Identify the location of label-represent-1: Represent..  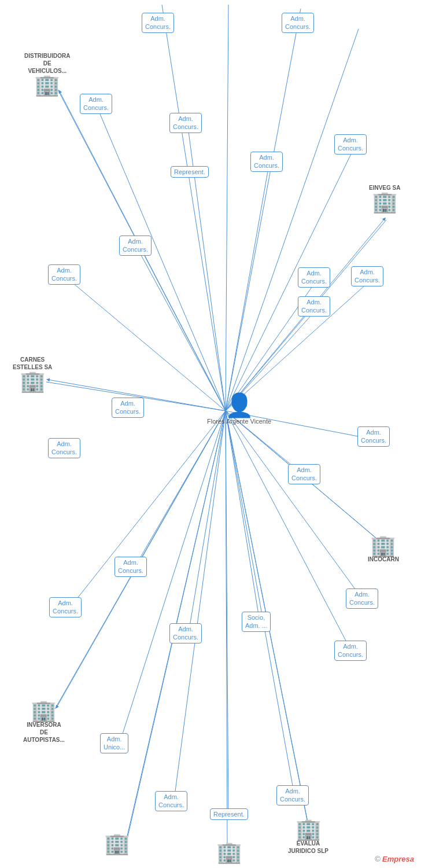
(190, 172).